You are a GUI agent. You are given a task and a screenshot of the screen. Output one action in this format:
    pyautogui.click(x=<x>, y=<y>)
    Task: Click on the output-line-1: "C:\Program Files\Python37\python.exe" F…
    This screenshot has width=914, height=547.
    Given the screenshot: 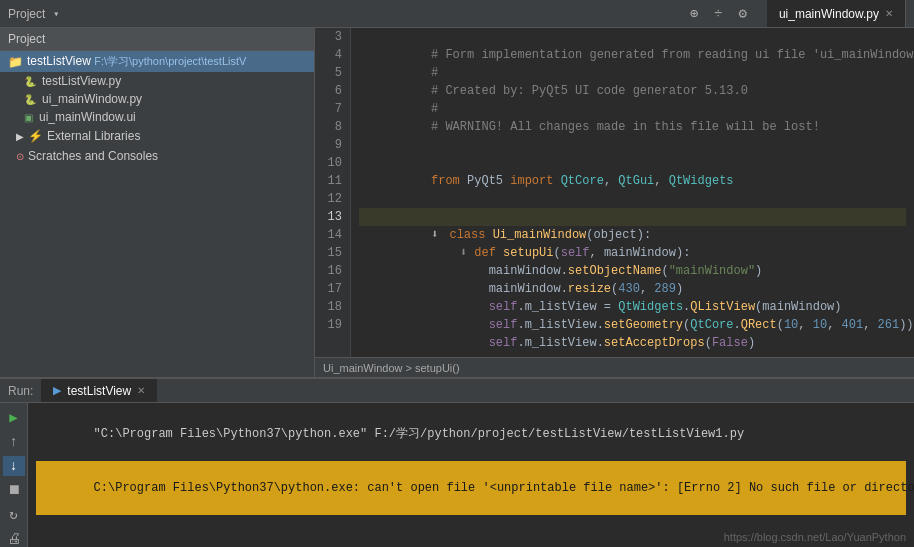 What is the action you would take?
    pyautogui.click(x=471, y=434)
    